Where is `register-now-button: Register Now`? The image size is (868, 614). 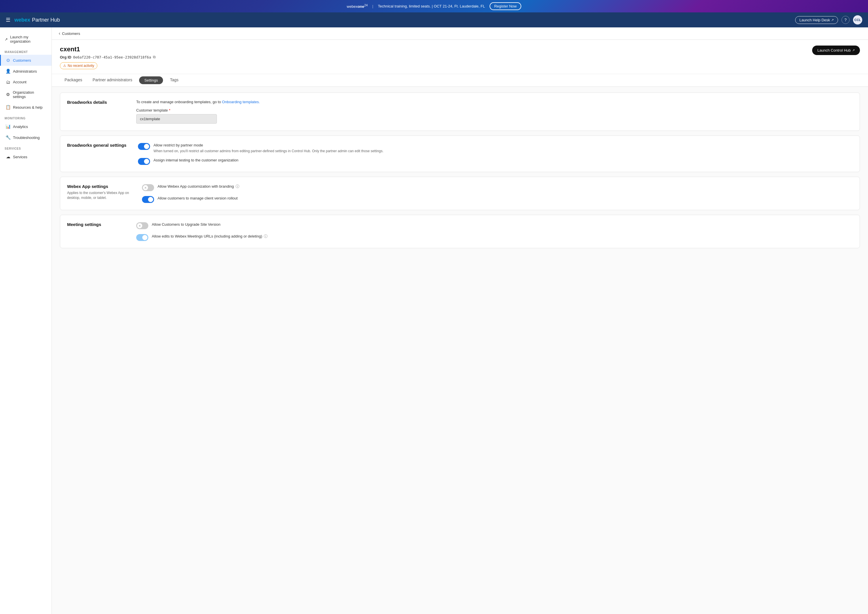
register-now-button: Register Now is located at coordinates (505, 6).